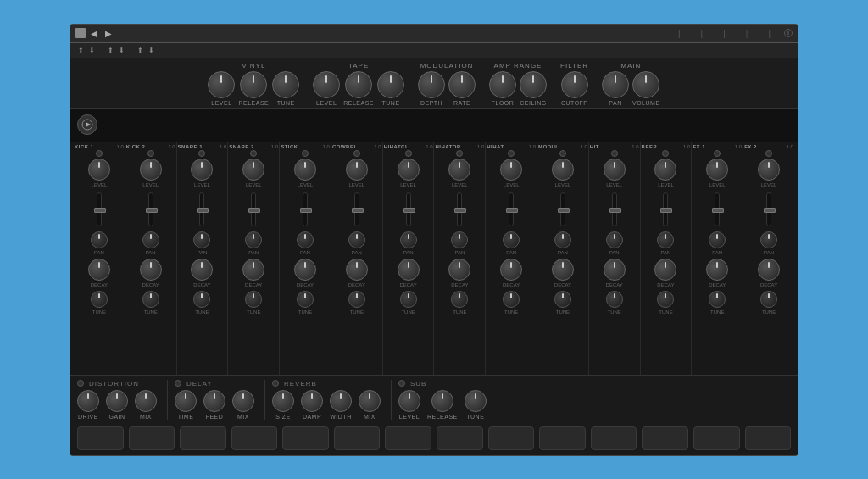 Image resolution: width=868 pixels, height=479 pixels. Describe the element at coordinates (646, 85) in the screenshot. I see `main-volume-knob` at that location.